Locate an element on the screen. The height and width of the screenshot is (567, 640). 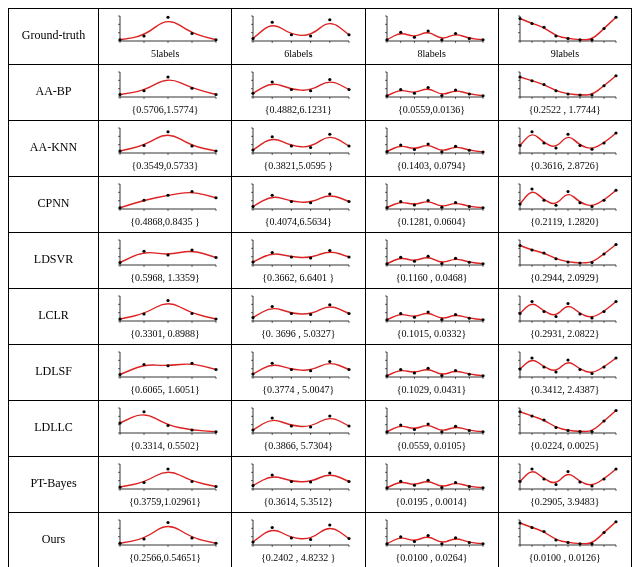
table-row: LDLSF {0.6065, 1.6051} {0.3774 , 5.0047}… is located at coordinates (320, 373).